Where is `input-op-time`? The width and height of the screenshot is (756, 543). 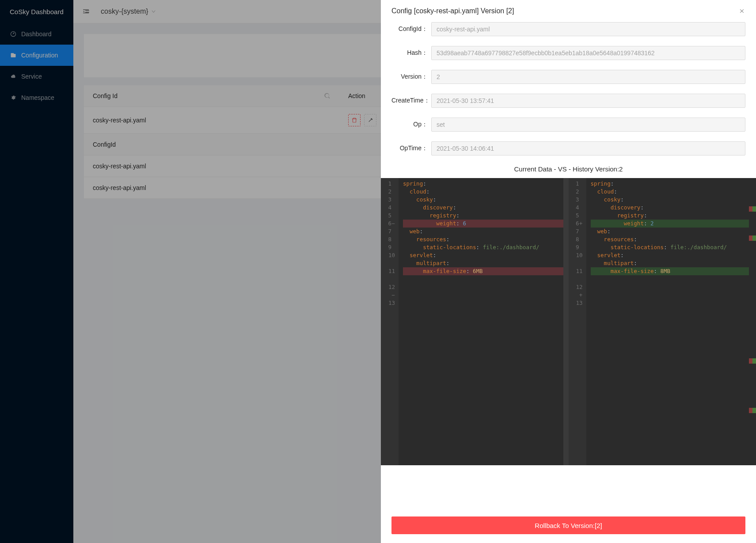 input-op-time is located at coordinates (589, 148).